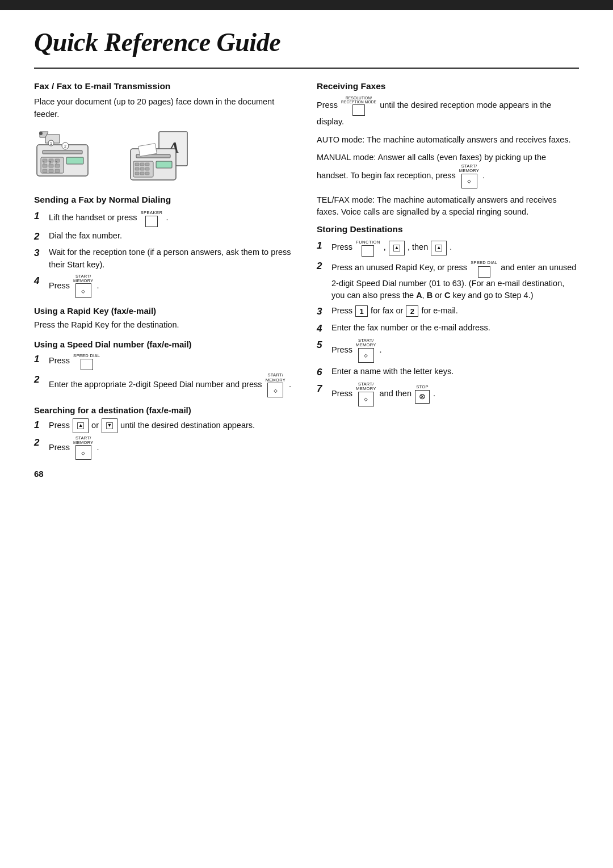 The image size is (613, 868). Describe the element at coordinates (323, 246) in the screenshot. I see `step-num-1-storing: 1` at that location.